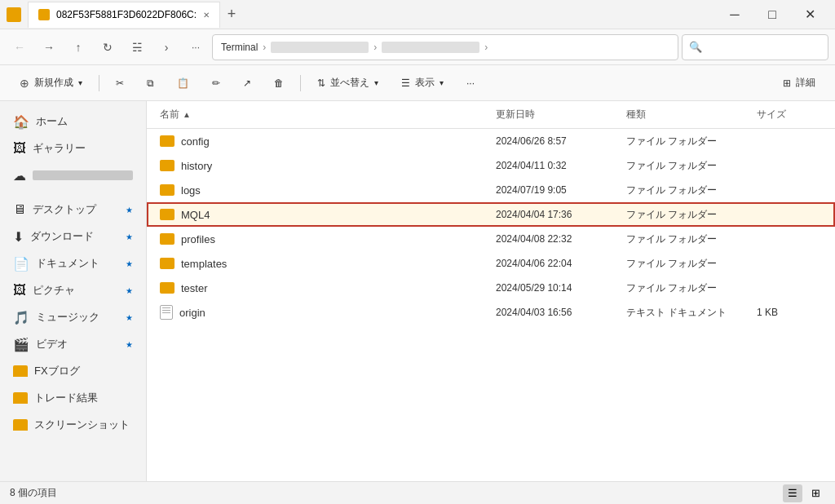  What do you see at coordinates (425, 83) in the screenshot?
I see `view-label: 表示` at bounding box center [425, 83].